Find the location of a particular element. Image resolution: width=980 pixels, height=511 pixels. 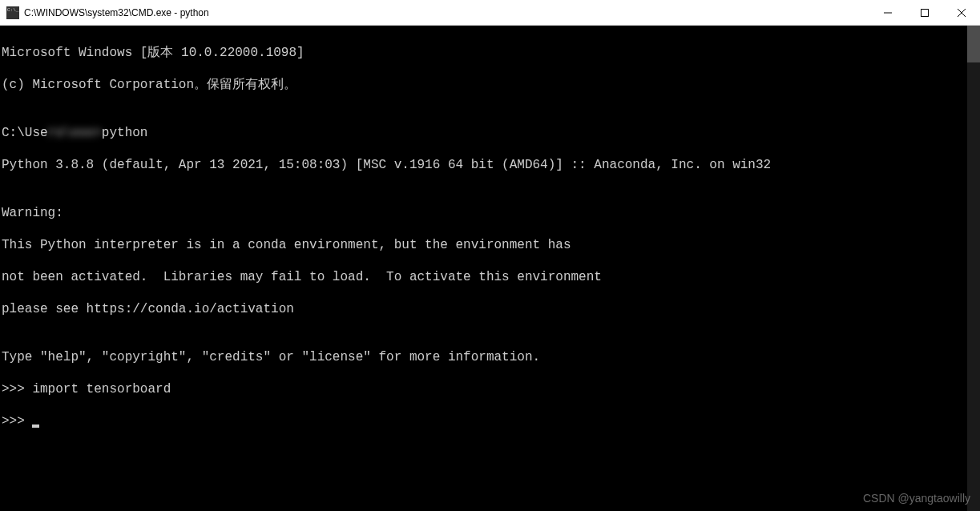

close-button is located at coordinates (962, 13).